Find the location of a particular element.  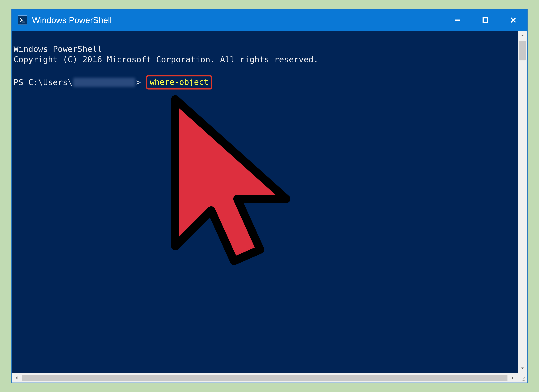

prompt-line: PS C:\Users\> where-object is located at coordinates (265, 82).